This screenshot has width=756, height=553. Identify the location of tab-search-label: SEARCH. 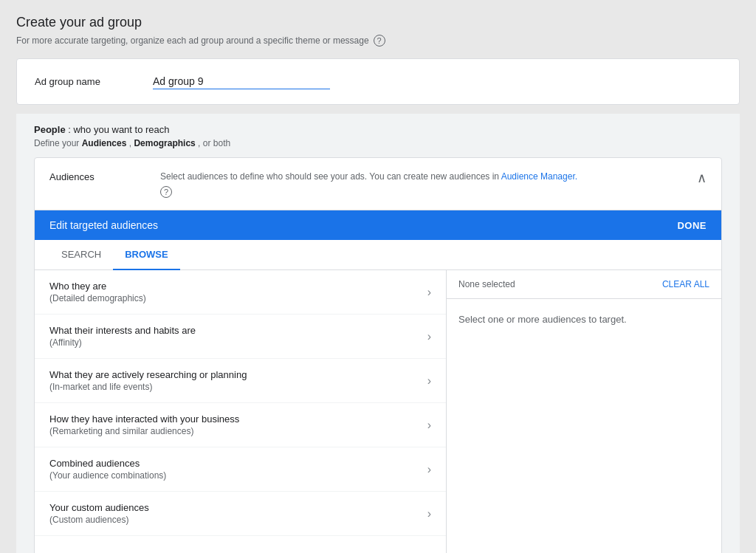
(81, 254).